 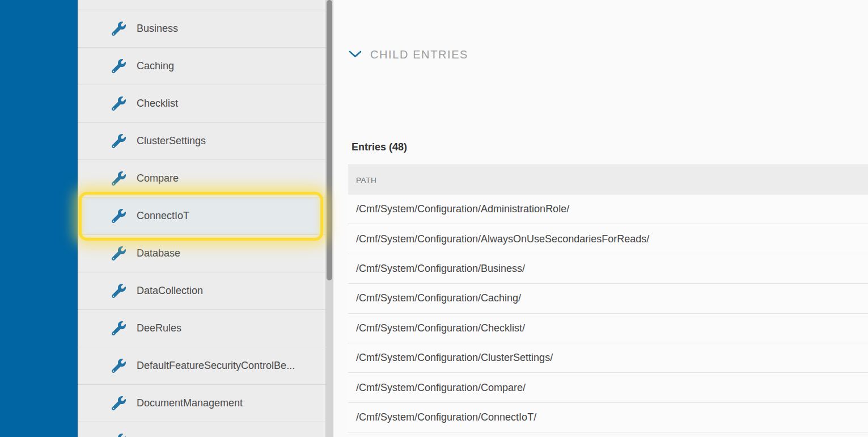 I want to click on config-list-item-caching: Caching, so click(x=202, y=66).